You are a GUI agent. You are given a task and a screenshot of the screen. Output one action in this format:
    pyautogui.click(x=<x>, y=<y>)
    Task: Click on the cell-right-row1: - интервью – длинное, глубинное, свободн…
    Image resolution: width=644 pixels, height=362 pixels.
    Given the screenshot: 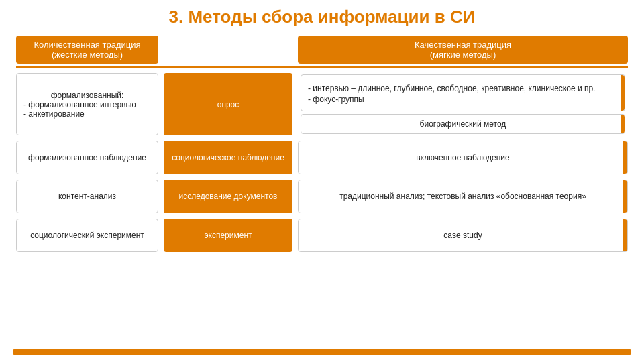 What is the action you would take?
    pyautogui.click(x=463, y=105)
    